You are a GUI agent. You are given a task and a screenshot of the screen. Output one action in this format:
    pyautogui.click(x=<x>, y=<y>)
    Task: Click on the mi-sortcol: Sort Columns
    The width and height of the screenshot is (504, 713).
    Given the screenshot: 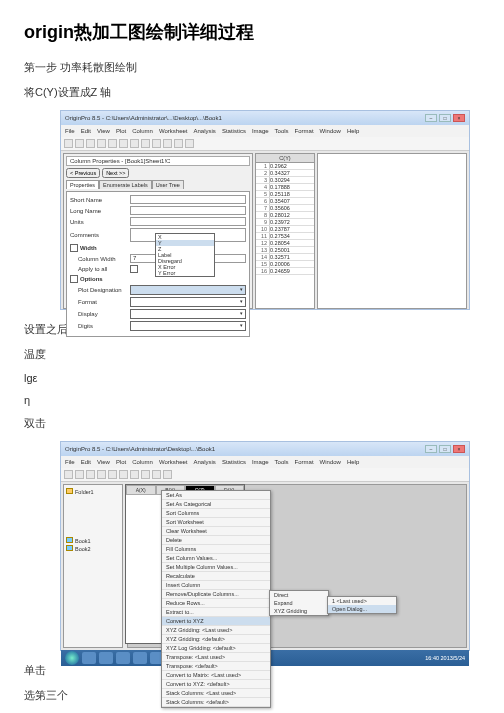 What is the action you would take?
    pyautogui.click(x=216, y=514)
    